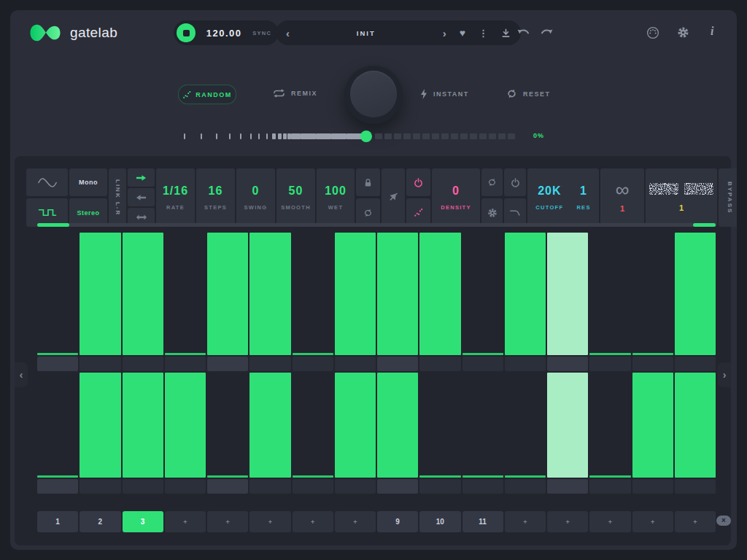  What do you see at coordinates (462, 33) in the screenshot?
I see `favorite-icon: ♥` at bounding box center [462, 33].